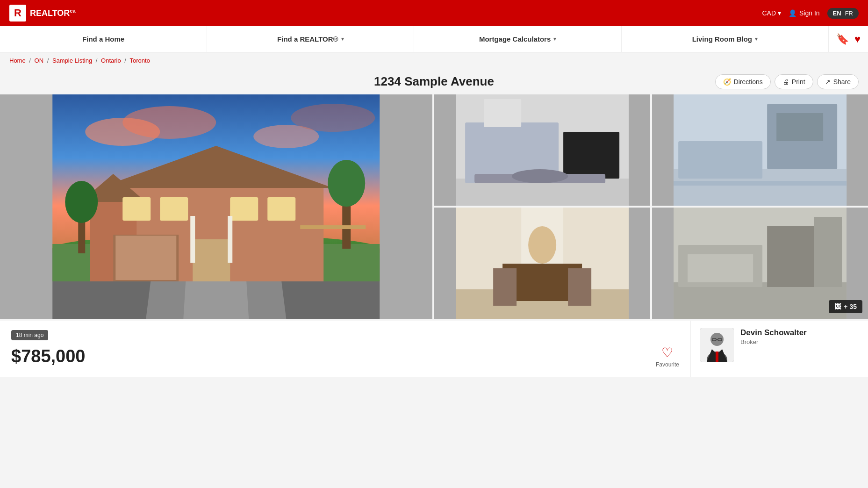  Describe the element at coordinates (771, 13) in the screenshot. I see `currency-selector: CAD ▾` at that location.